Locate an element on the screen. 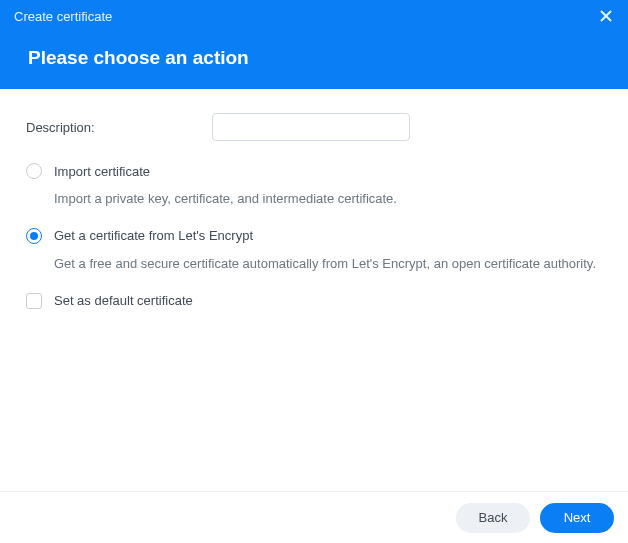 Image resolution: width=628 pixels, height=543 pixels. checkbox-default: Set as default certificate is located at coordinates (314, 301).